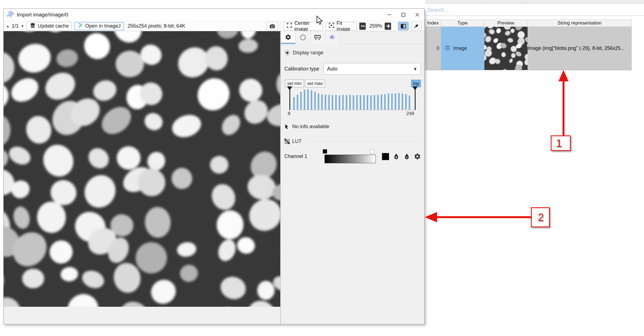 The height and width of the screenshot is (336, 644). What do you see at coordinates (350, 157) in the screenshot?
I see `lut-editor` at bounding box center [350, 157].